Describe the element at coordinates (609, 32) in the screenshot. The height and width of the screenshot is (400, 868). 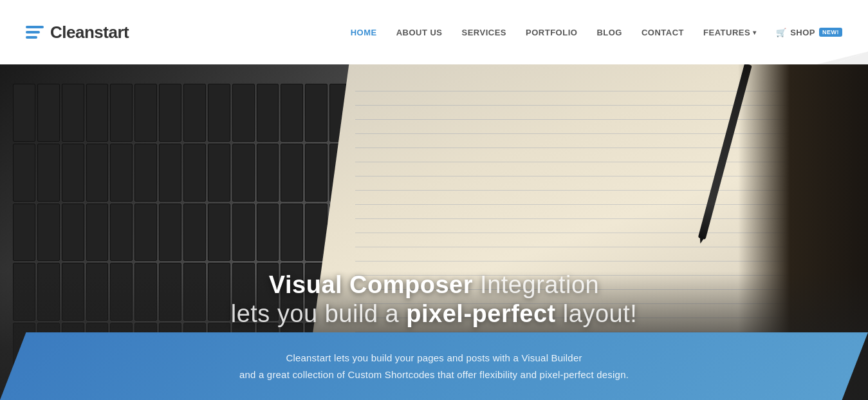
I see `nav-item-blog: BLOG` at that location.